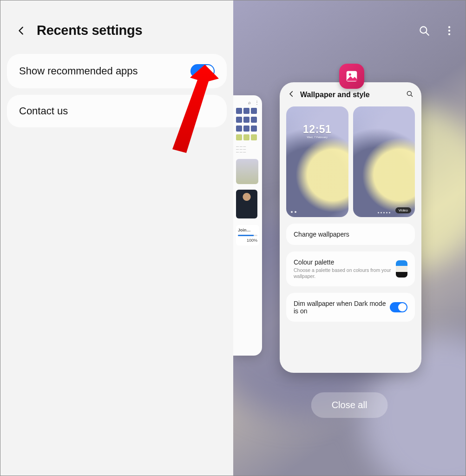 The height and width of the screenshot is (476, 466). I want to click on block-label: Dim wallpaper when Dark mode is on, so click(340, 307).